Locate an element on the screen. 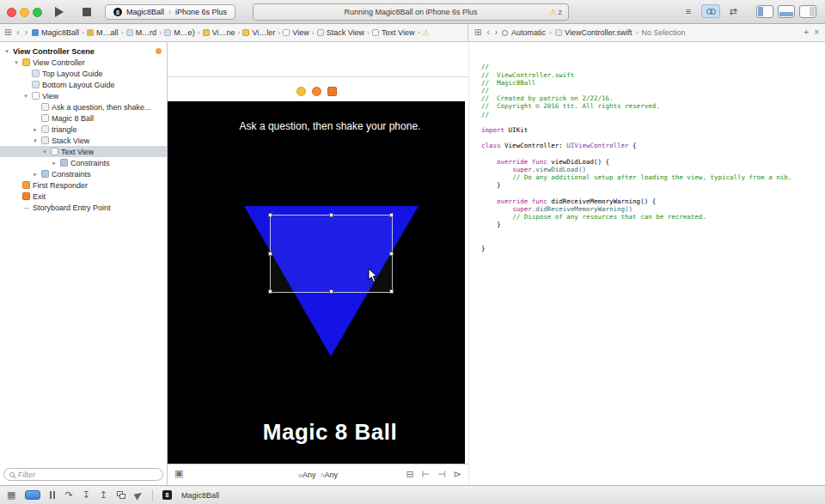 Image resolution: width=825 pixels, height=504 pixels. pause-button is located at coordinates (52, 495).